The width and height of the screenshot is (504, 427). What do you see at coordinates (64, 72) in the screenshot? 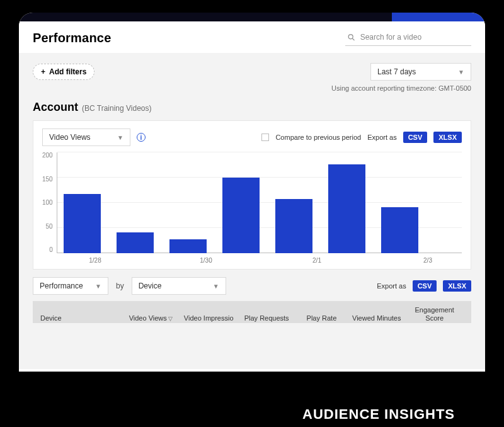
I see `add-filters-button: + Add filters` at bounding box center [64, 72].